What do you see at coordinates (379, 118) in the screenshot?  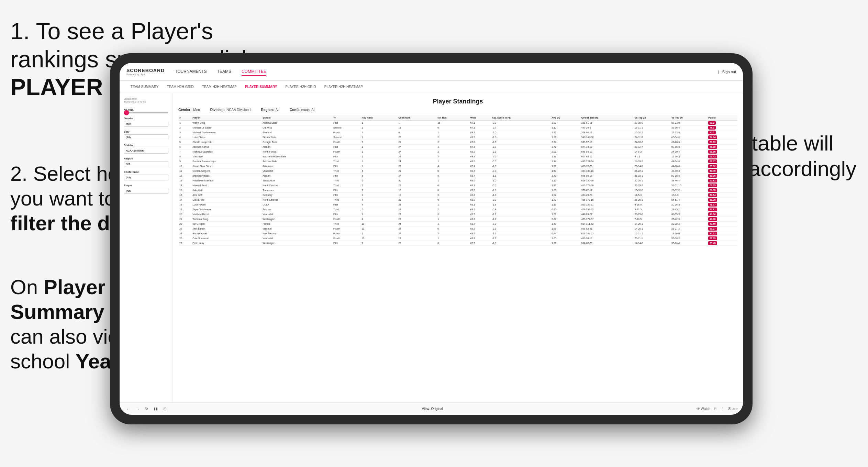 I see `col-reg-rank: Reg Rank` at bounding box center [379, 118].